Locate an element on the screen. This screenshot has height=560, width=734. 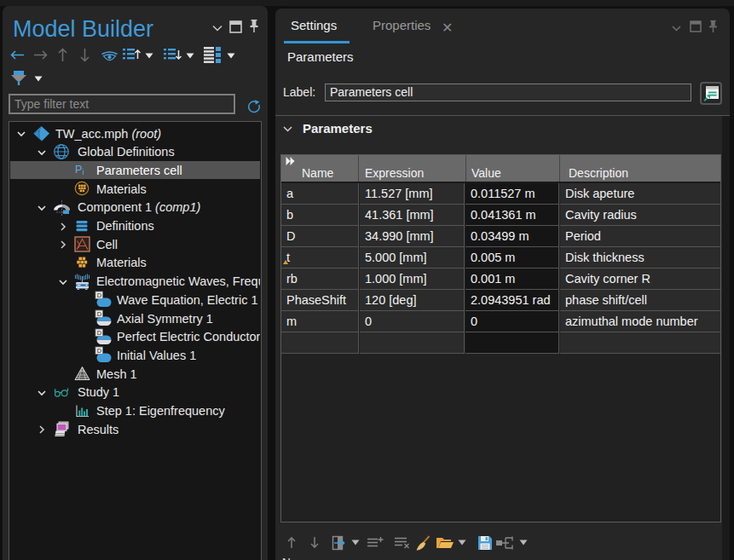
svg-text: i is located at coordinates (84, 172).